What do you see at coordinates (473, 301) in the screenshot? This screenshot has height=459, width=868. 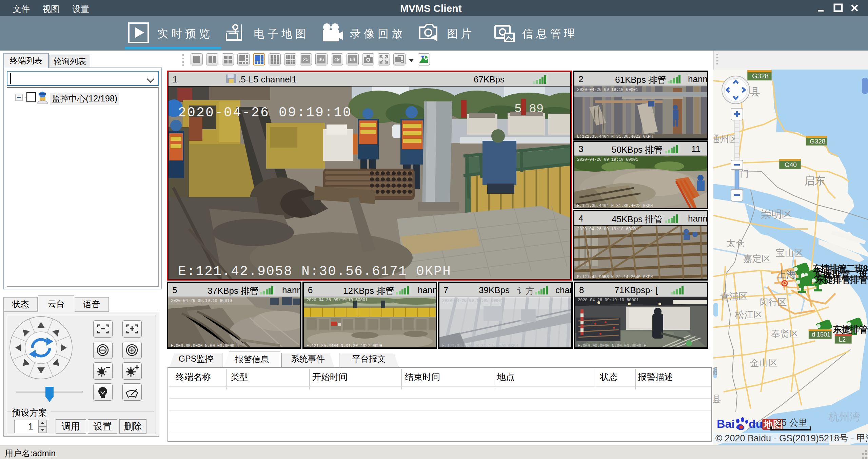 I see `svg-text: 2020-04-26 09:19:05 60001` at bounding box center [473, 301].